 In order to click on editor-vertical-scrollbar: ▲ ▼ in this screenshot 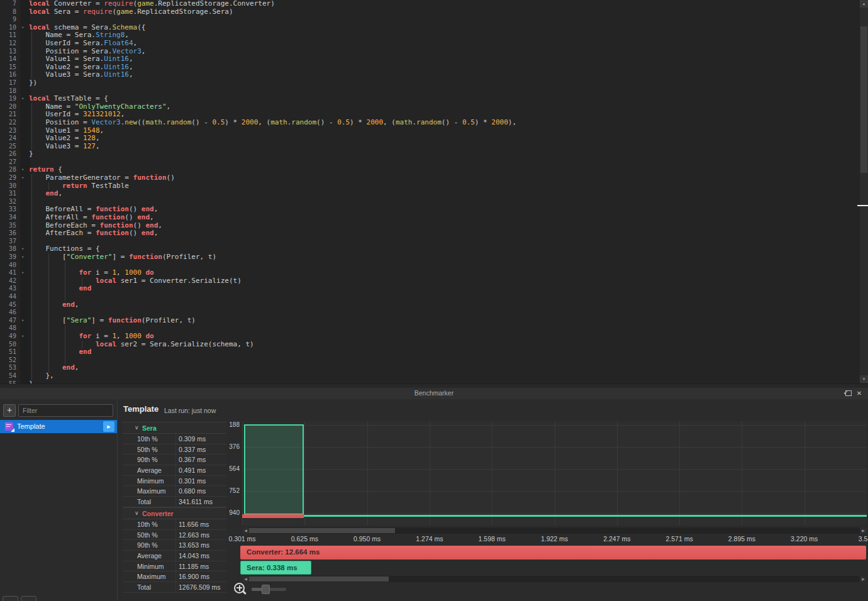, I will do `click(864, 192)`.